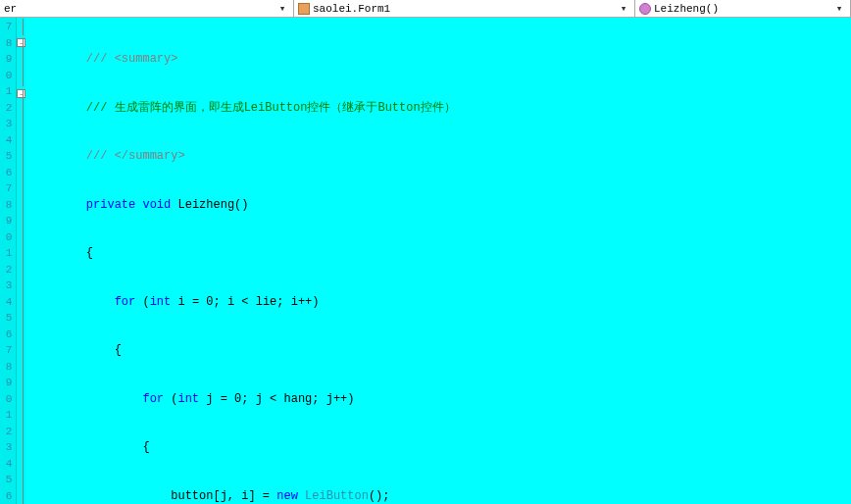  I want to click on class-dropdown: saolei.Form1 ▾, so click(465, 8).